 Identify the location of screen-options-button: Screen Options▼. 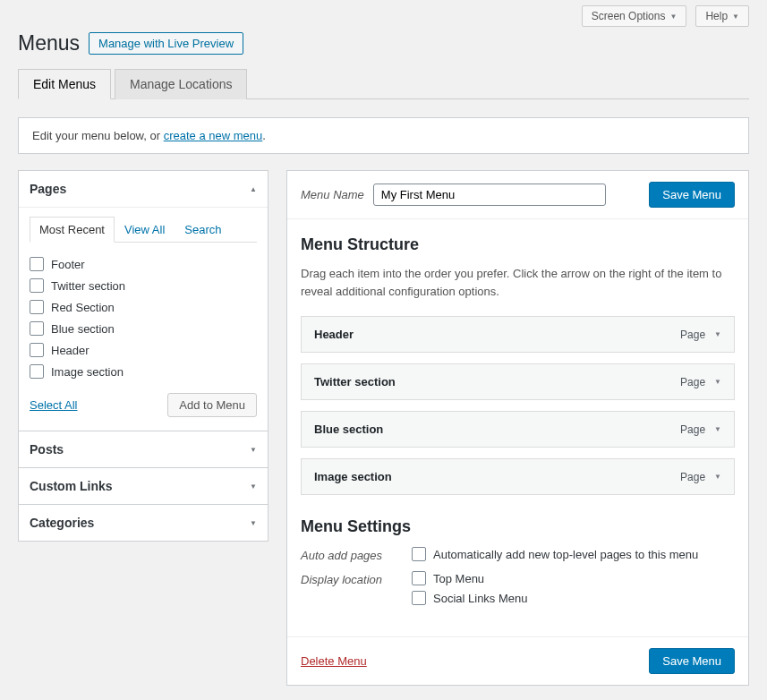
(635, 16).